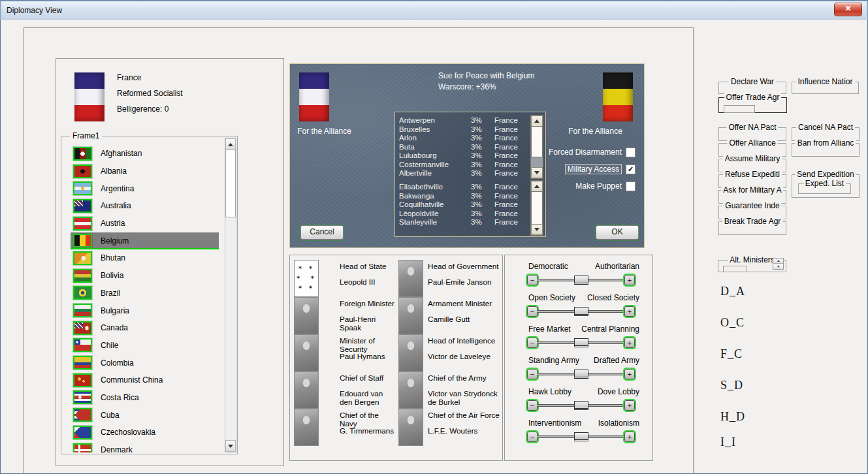 The width and height of the screenshot is (868, 474). What do you see at coordinates (144, 415) in the screenshot?
I see `country-list-item: Cuba` at bounding box center [144, 415].